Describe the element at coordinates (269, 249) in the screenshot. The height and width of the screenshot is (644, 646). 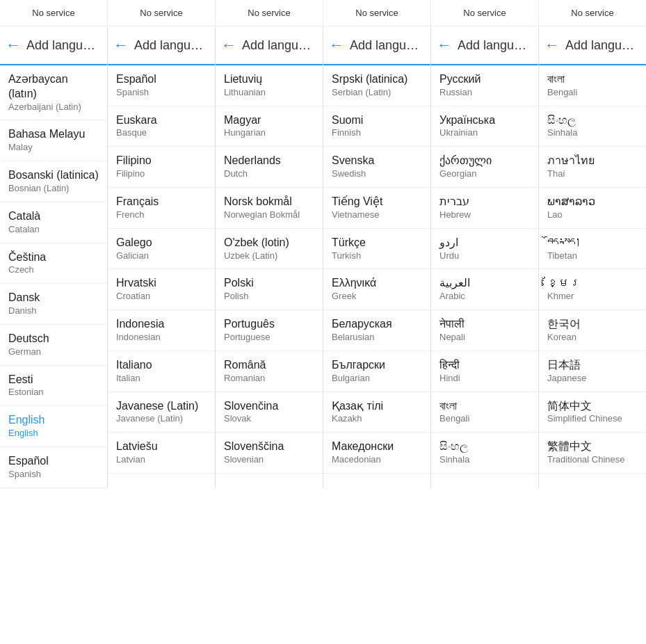
I see `list-item: O'zbek (lotin)Uzbek (Latin)` at that location.